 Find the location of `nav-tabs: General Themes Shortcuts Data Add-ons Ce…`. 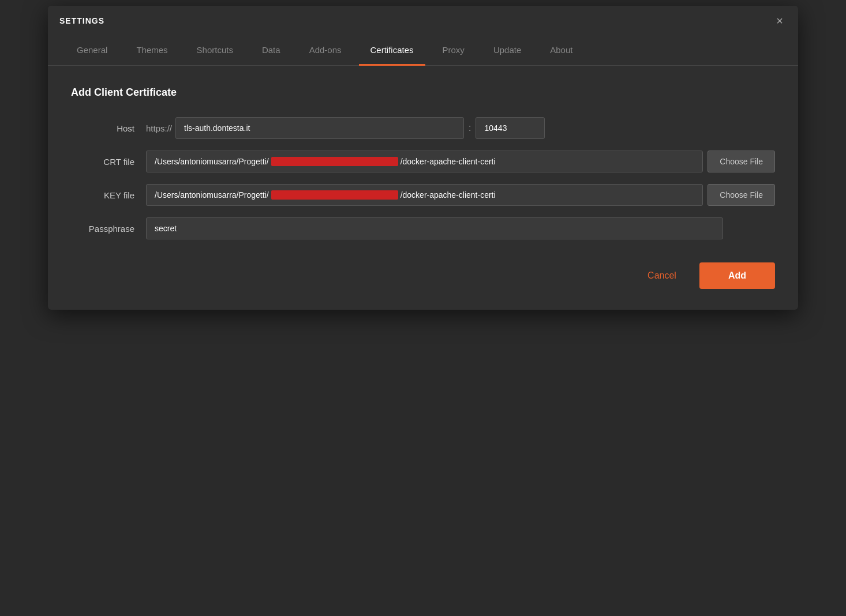

nav-tabs: General Themes Shortcuts Data Add-ons Ce… is located at coordinates (423, 51).